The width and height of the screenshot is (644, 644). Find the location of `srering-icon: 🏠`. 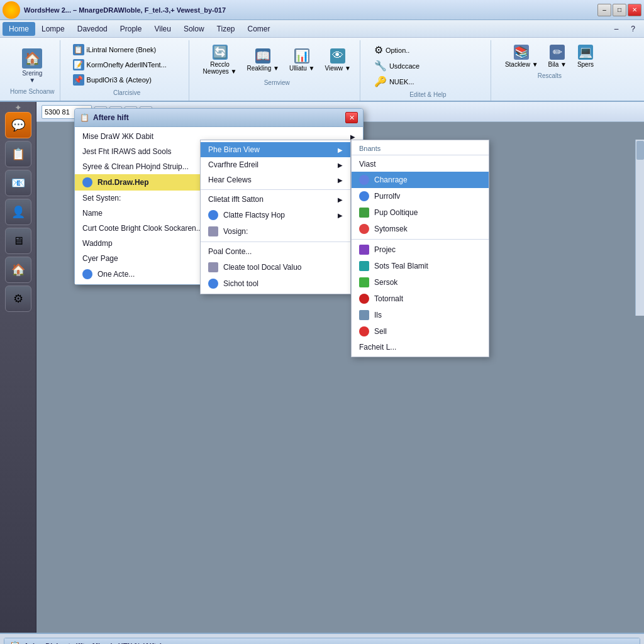

srering-icon: 🏠 is located at coordinates (32, 58).